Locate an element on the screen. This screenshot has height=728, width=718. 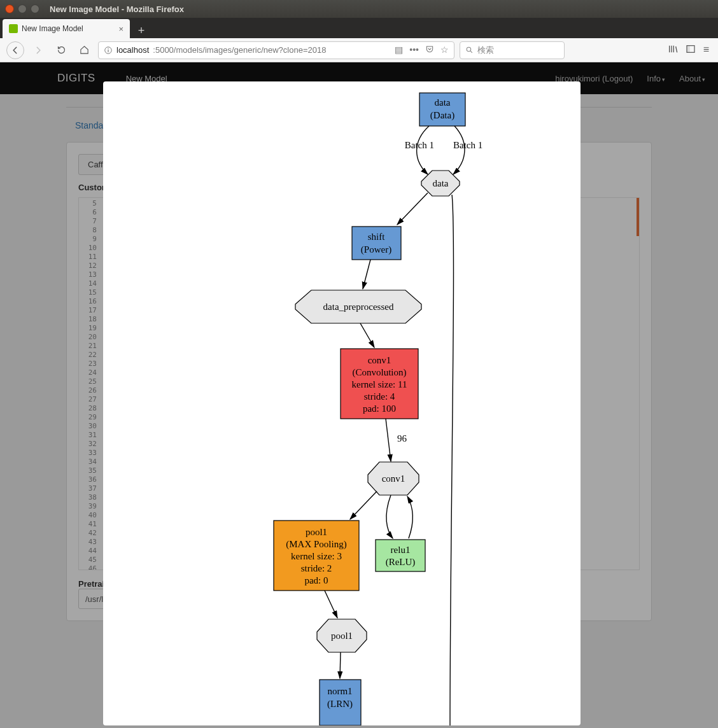
reload-icon is located at coordinates (61, 50).